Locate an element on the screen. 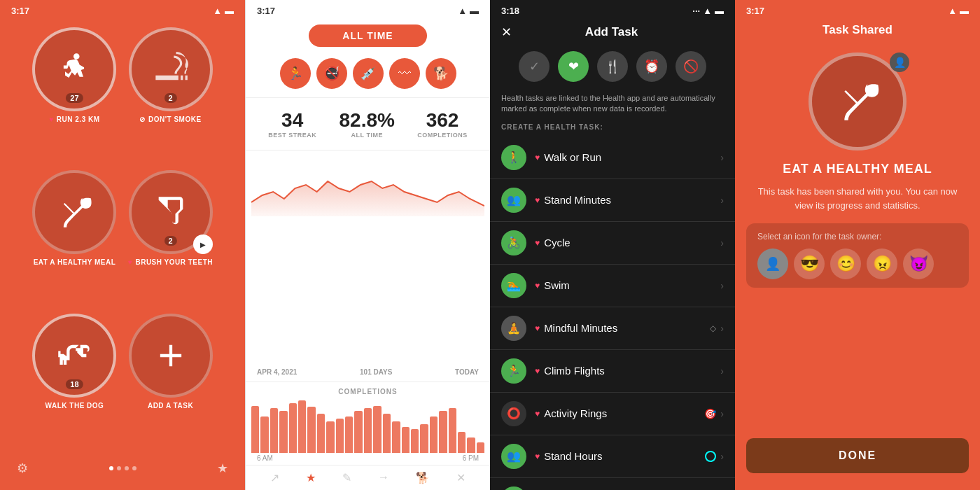 This screenshot has height=490, width=980. s2-dog-icon: 🐕 is located at coordinates (423, 477).